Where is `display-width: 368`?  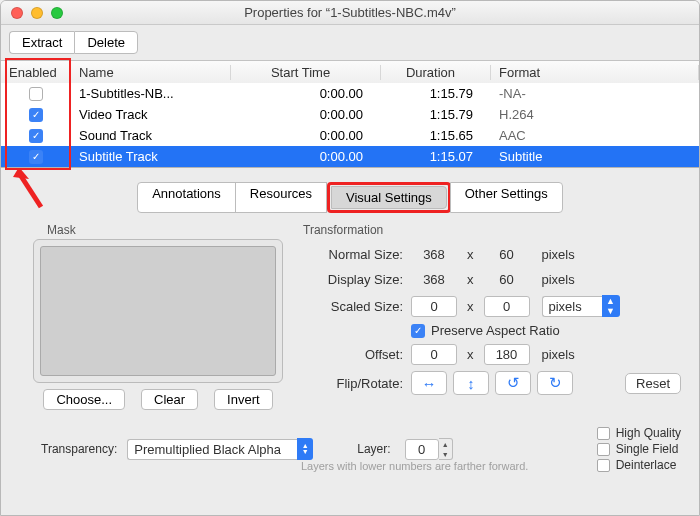 display-width: 368 is located at coordinates (434, 280).